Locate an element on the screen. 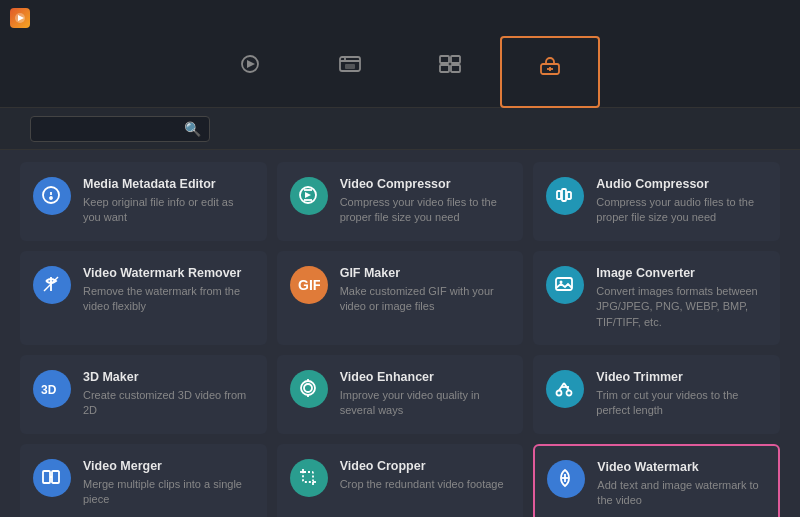 Image resolution: width=800 pixels, height=517 pixels. tool-desc-video-watermark: Add text and image watermark to the vide… is located at coordinates (682, 494).